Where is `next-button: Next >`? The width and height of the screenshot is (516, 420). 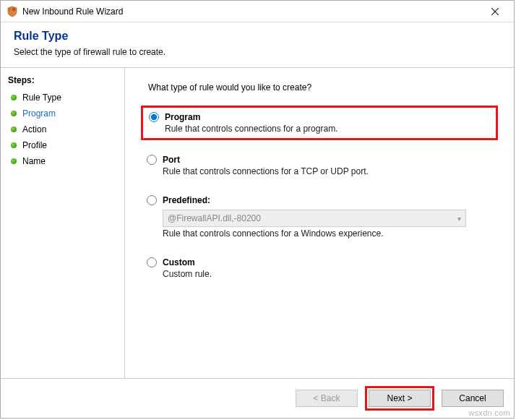
next-button: Next > is located at coordinates (400, 398).